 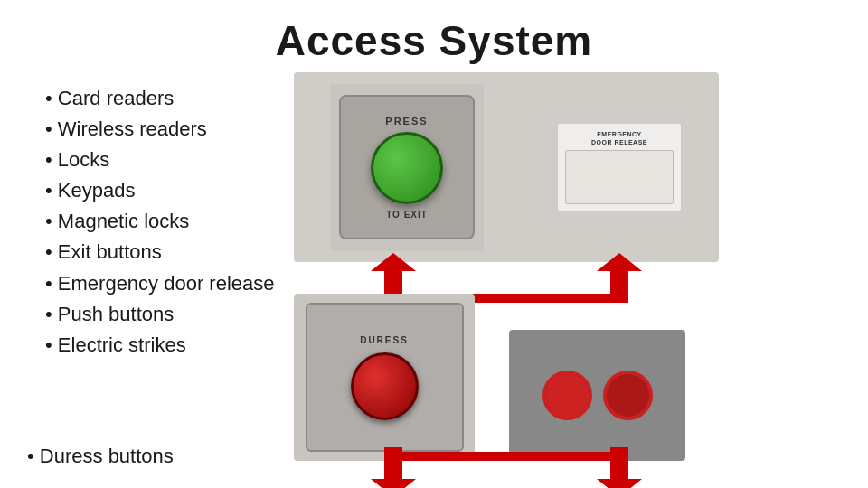 What do you see at coordinates (407, 121) in the screenshot?
I see `press-label: PRESS` at bounding box center [407, 121].